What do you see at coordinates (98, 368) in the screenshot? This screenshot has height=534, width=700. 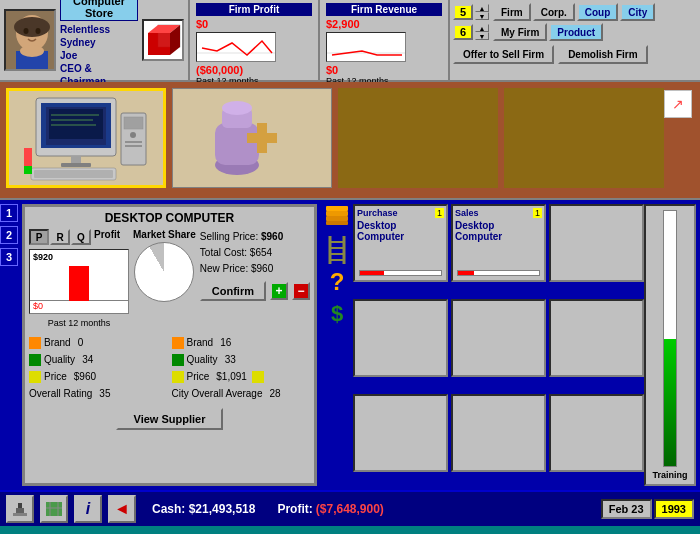 I see `stats-left: Brand 0 Quality 34 Price $960 Overall Ra…` at bounding box center [98, 368].